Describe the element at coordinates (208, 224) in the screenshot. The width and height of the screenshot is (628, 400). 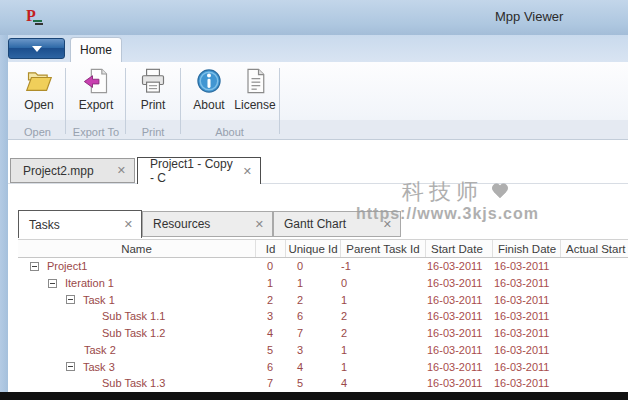
I see `tab-resources: Resources ✕` at that location.